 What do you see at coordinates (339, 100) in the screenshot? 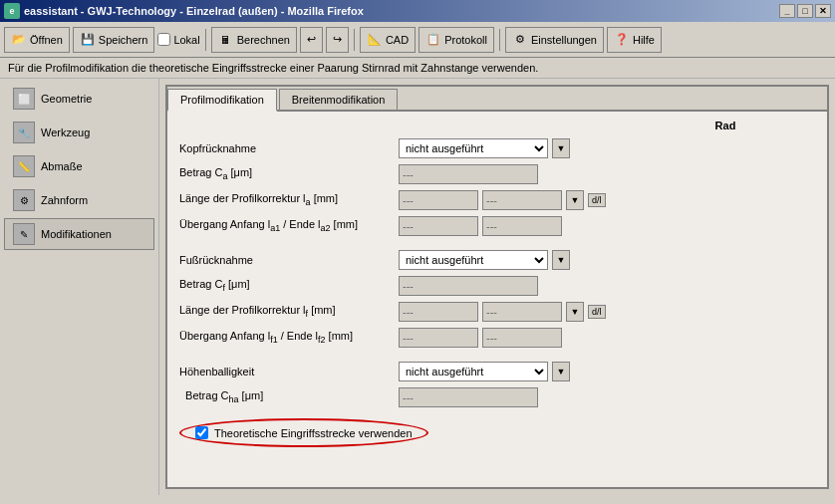
I see `tab-breitenmodifikation: Breitenmodifikation` at bounding box center [339, 100].